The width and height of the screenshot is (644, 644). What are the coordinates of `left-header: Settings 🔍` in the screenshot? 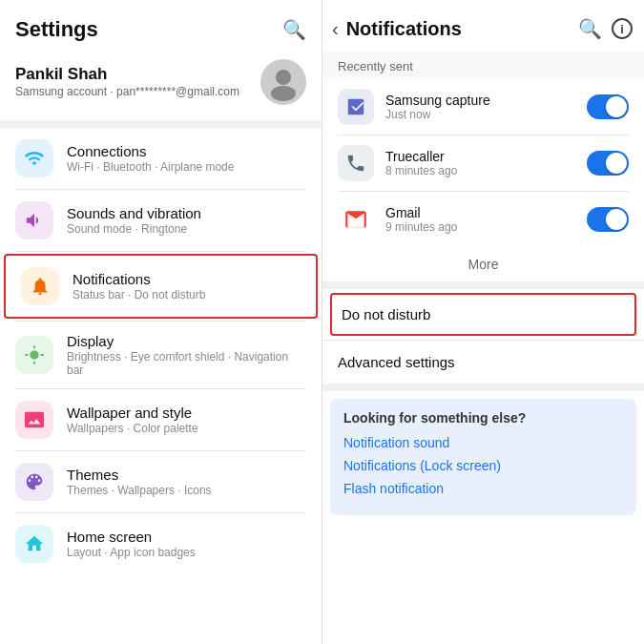 It's located at (160, 26).